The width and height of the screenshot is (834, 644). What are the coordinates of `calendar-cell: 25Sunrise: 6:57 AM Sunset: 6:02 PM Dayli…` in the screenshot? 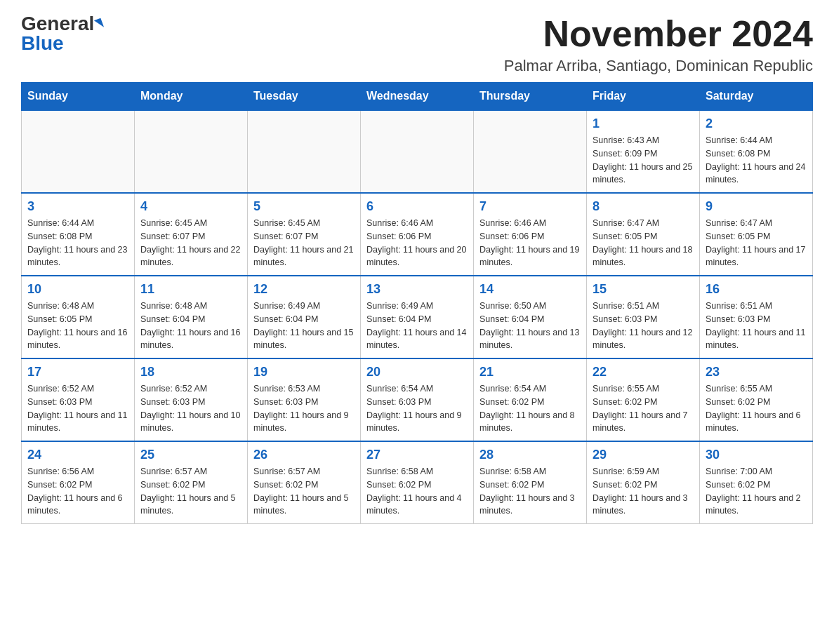 It's located at (191, 483).